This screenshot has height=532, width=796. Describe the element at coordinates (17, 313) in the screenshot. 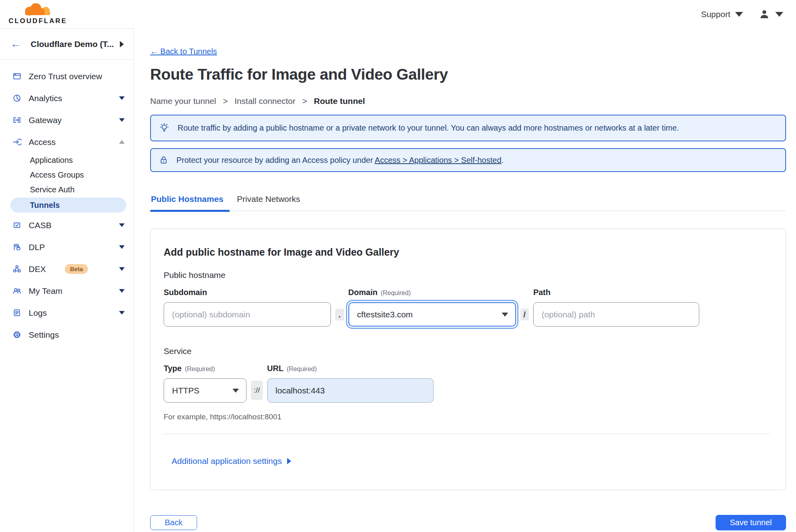

I see `logs-icon` at that location.